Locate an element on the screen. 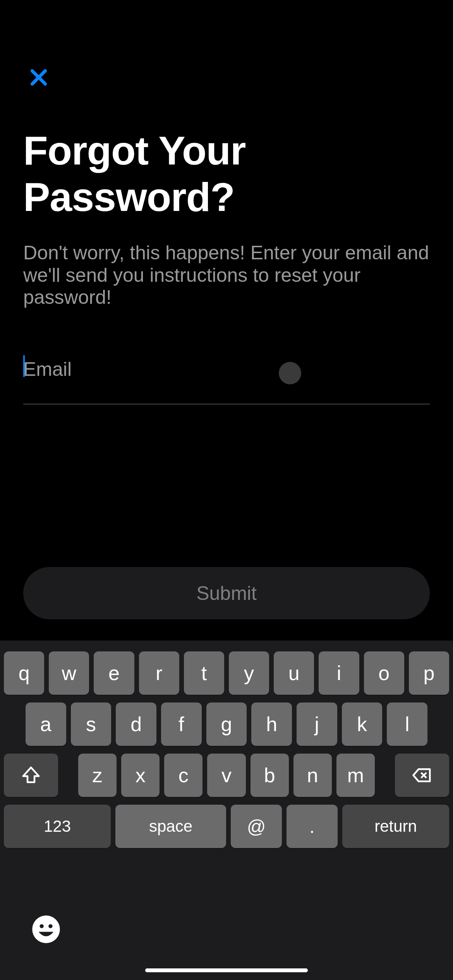 This screenshot has height=980, width=453. key-numeric: 123 is located at coordinates (57, 826).